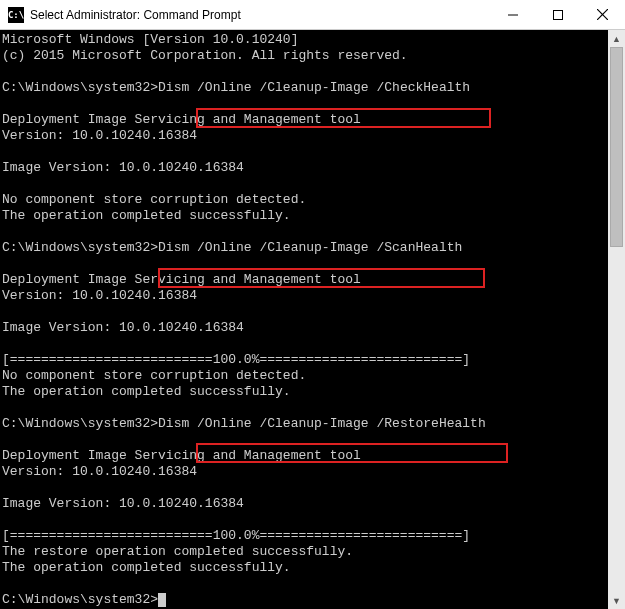  What do you see at coordinates (616, 38) in the screenshot?
I see `scroll-up-button: ▲` at bounding box center [616, 38].